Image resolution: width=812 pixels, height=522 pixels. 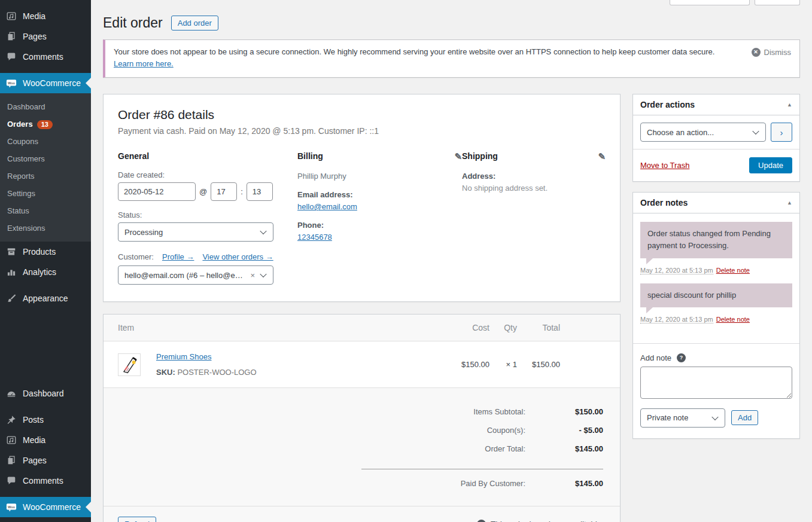 What do you see at coordinates (45, 167) in the screenshot?
I see `woocommerce-submenu: DashboardOrders13CouponsCustomersReports…` at bounding box center [45, 167].